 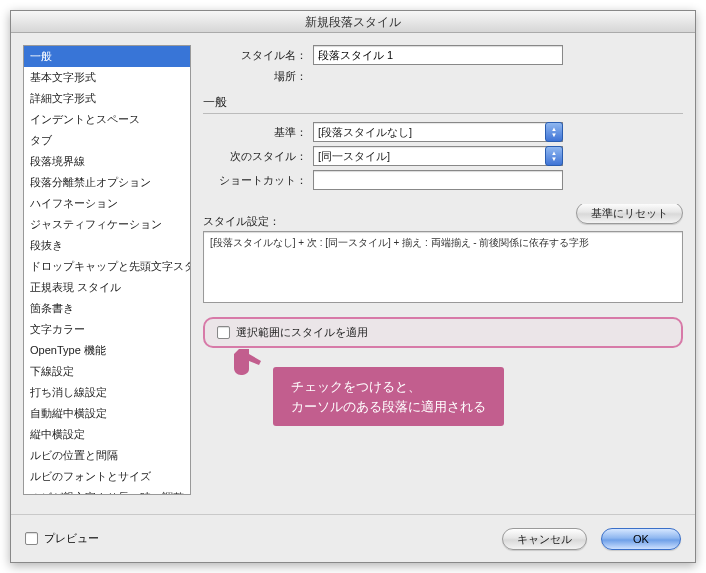 What do you see at coordinates (388, 396) in the screenshot?
I see `annotation-callout: チェックをつけると、 カーソルのある段落に適用される` at bounding box center [388, 396].